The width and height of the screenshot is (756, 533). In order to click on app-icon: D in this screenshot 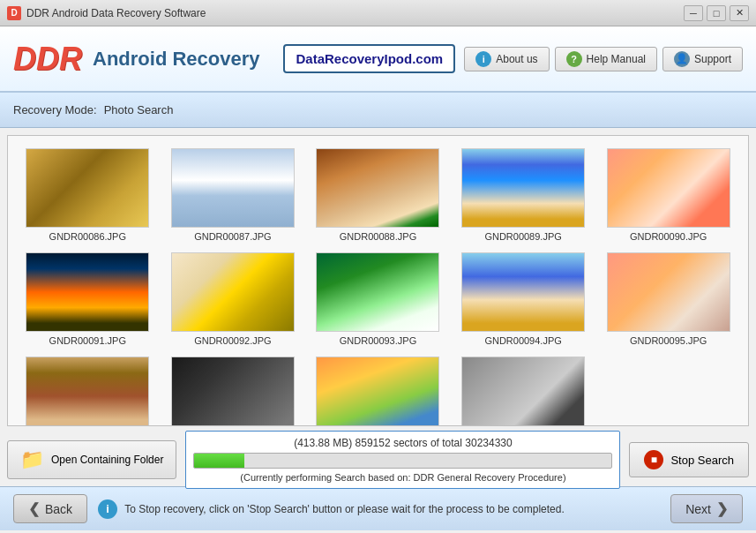, I will do `click(14, 13)`.